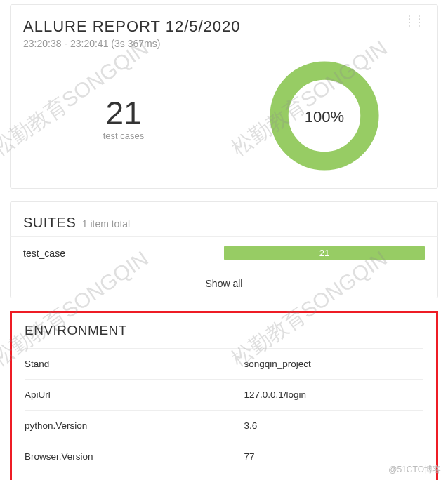 The width and height of the screenshot is (448, 480). What do you see at coordinates (224, 456) in the screenshot?
I see `env-row: Browser.Version 77` at bounding box center [224, 456].